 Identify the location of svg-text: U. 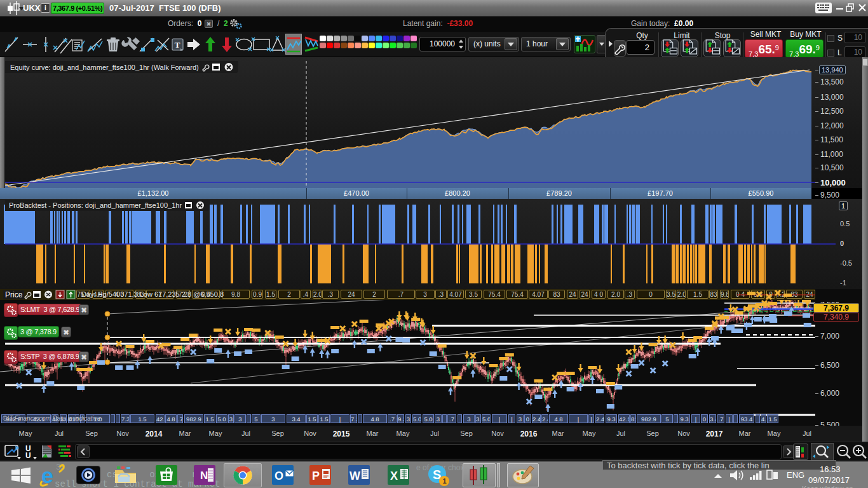
(28, 456).